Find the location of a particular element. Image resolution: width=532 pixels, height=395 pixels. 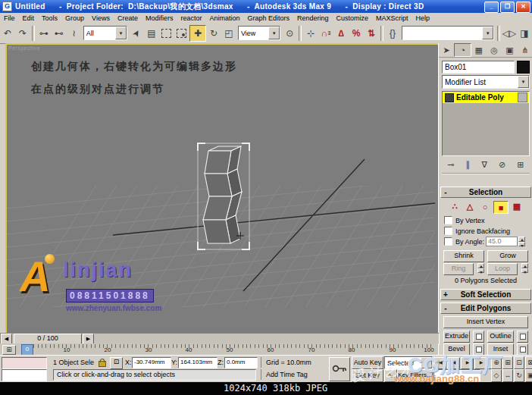

spinner-snap-icon: ⇅ is located at coordinates (371, 33).